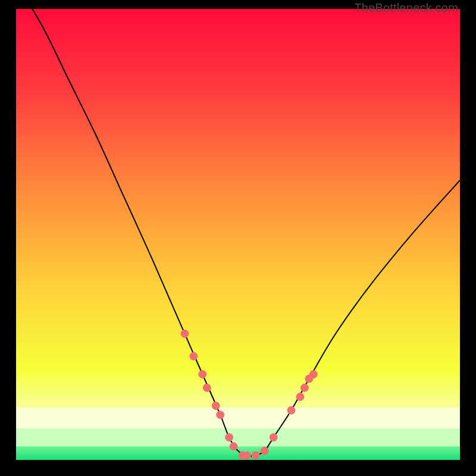  What do you see at coordinates (238, 427) in the screenshot?
I see `highlight-bands` at bounding box center [238, 427].